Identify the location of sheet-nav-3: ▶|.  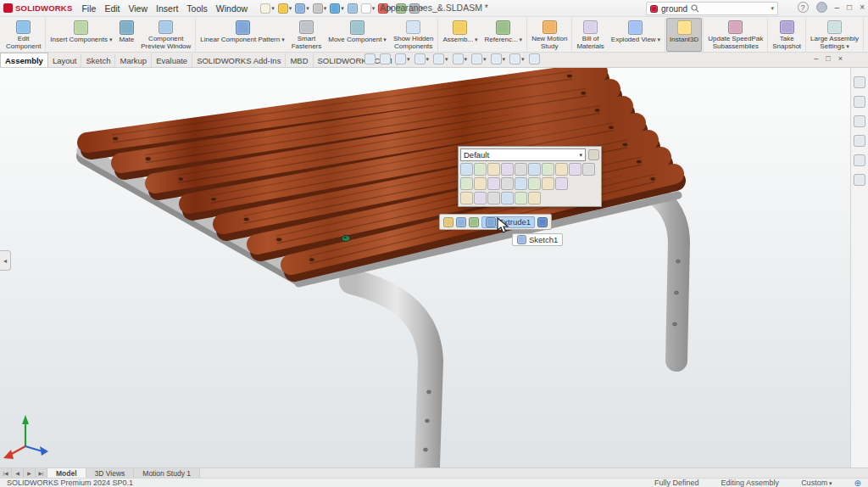
(42, 473).